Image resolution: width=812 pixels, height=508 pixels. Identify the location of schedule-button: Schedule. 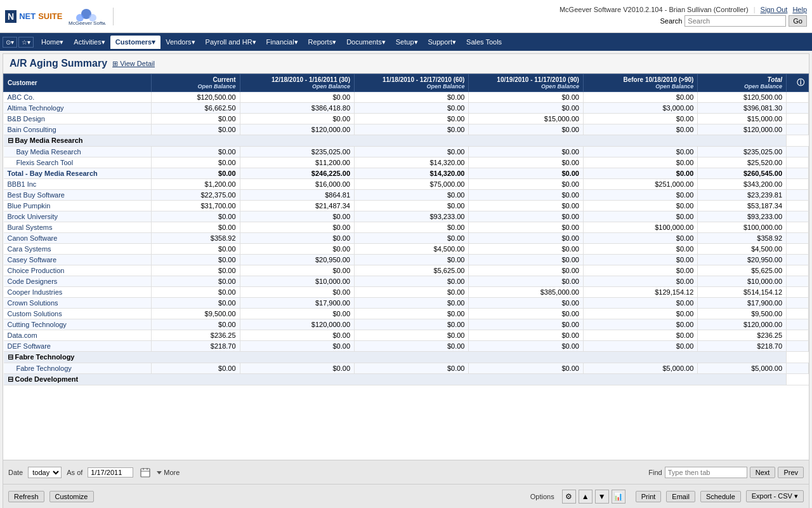
(721, 497).